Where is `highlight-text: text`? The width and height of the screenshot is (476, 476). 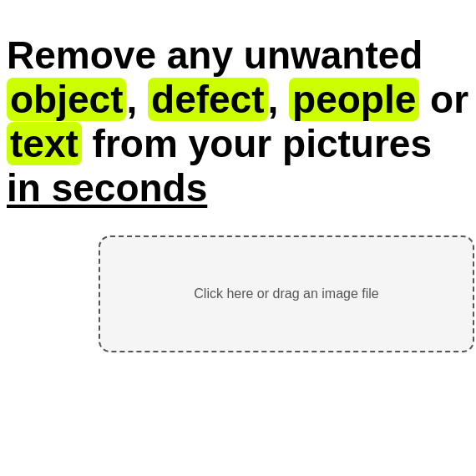 highlight-text: text is located at coordinates (44, 144).